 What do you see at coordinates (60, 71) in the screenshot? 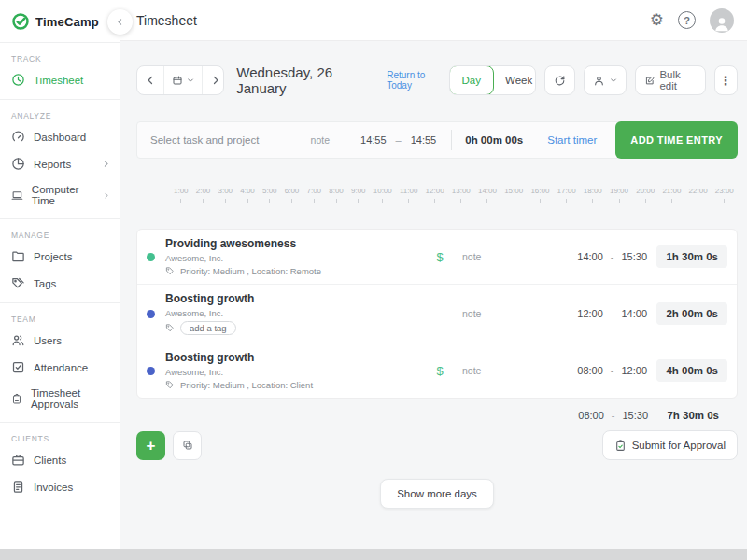
I see `sidebar-section-track: TRACK Timesheet` at bounding box center [60, 71].